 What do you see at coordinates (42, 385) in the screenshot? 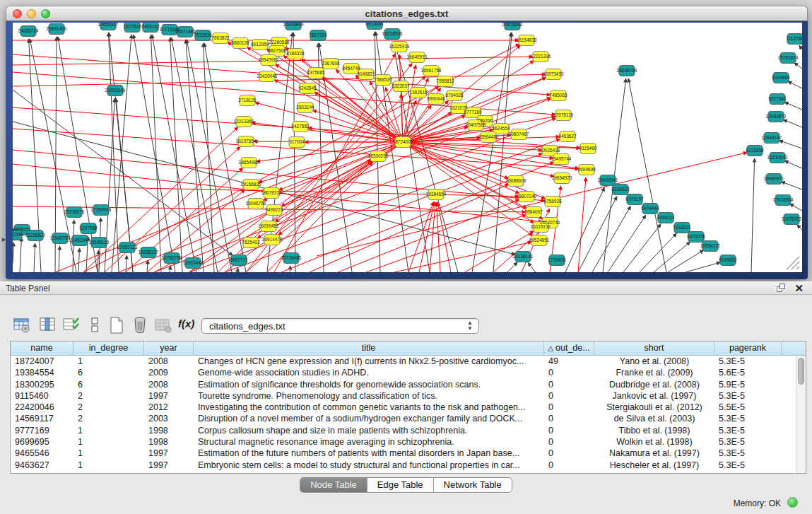
I see `table-cell: 18300295` at bounding box center [42, 385].